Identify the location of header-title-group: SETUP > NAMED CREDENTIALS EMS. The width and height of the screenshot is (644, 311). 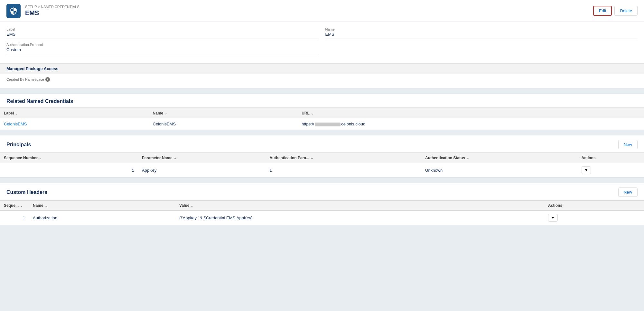
(52, 11).